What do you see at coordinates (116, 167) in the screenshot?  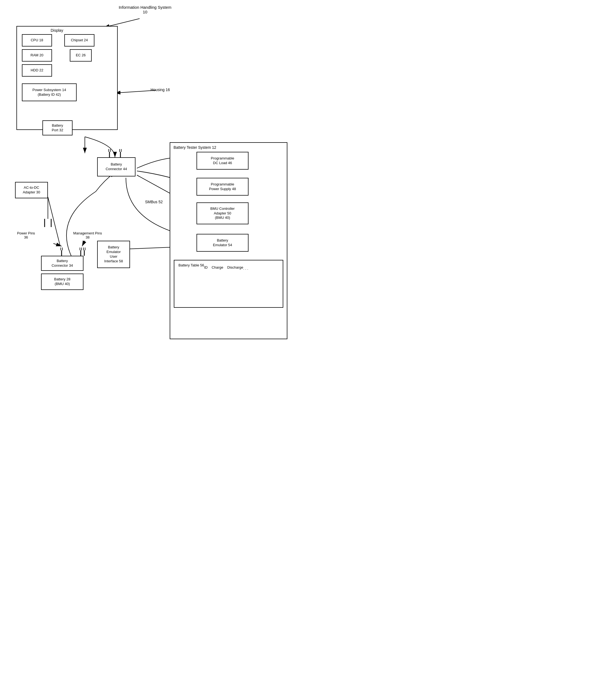 I see `battery-connector-44-box: BatteryConnector 44` at bounding box center [116, 167].